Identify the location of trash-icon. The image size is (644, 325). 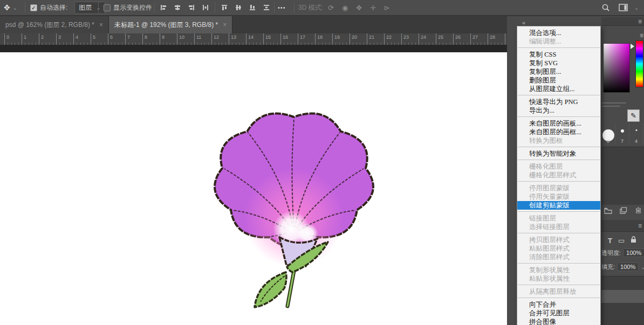
(639, 211).